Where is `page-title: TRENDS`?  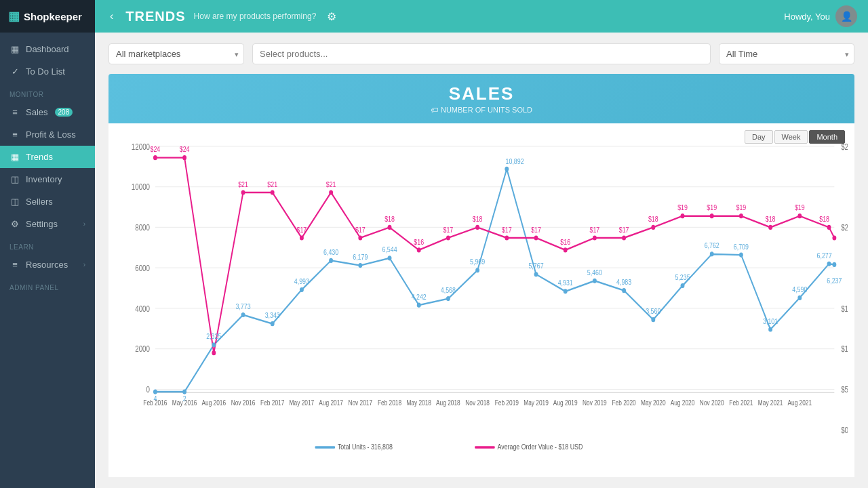
page-title: TRENDS is located at coordinates (155, 16).